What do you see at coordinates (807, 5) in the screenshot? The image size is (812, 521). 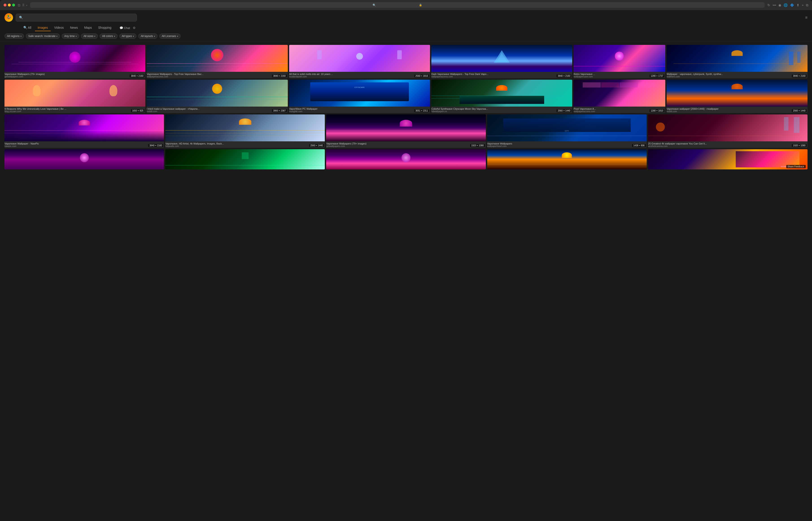 I see `window-icon: ⧉` at bounding box center [807, 5].